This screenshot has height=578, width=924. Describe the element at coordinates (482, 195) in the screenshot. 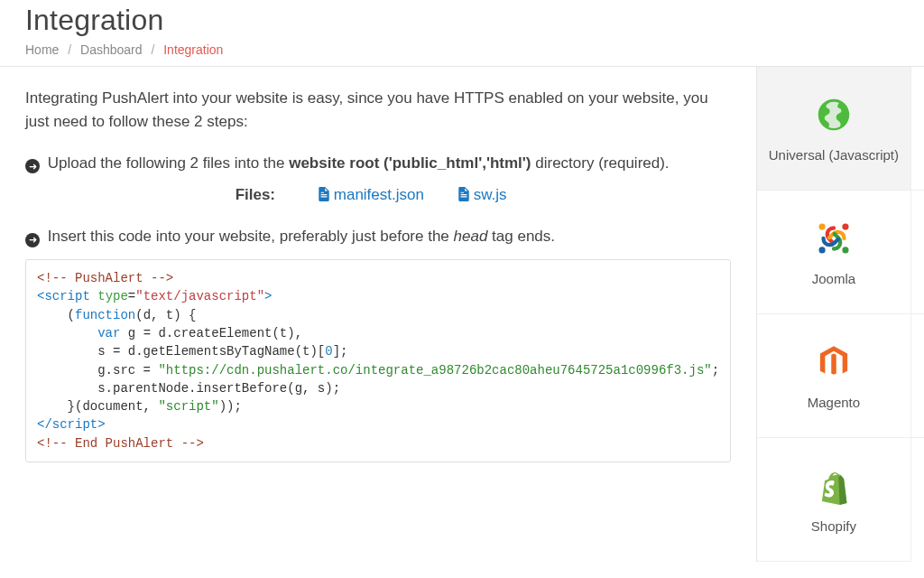

I see `file-sw-link: sw.js` at that location.